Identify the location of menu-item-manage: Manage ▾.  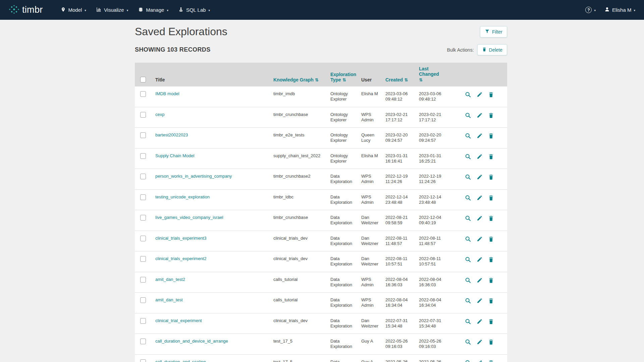
(153, 10).